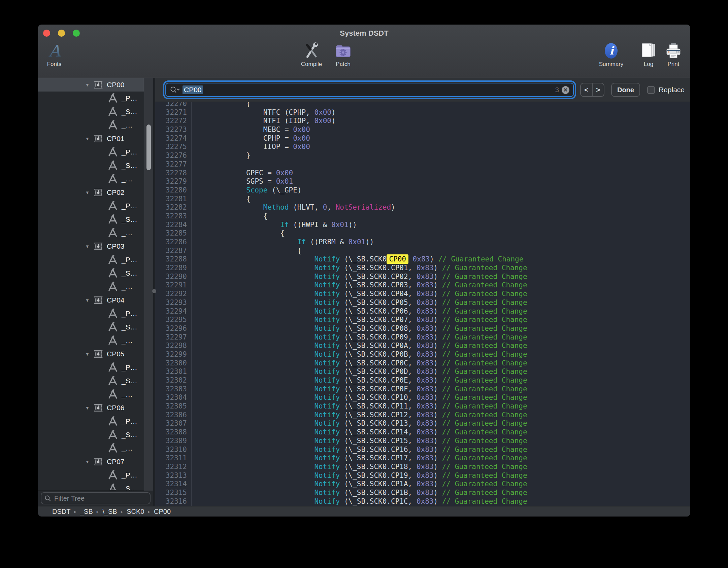 The width and height of the screenshot is (728, 568). What do you see at coordinates (96, 192) in the screenshot?
I see `tree-item-CP02: ▼CP02` at bounding box center [96, 192].